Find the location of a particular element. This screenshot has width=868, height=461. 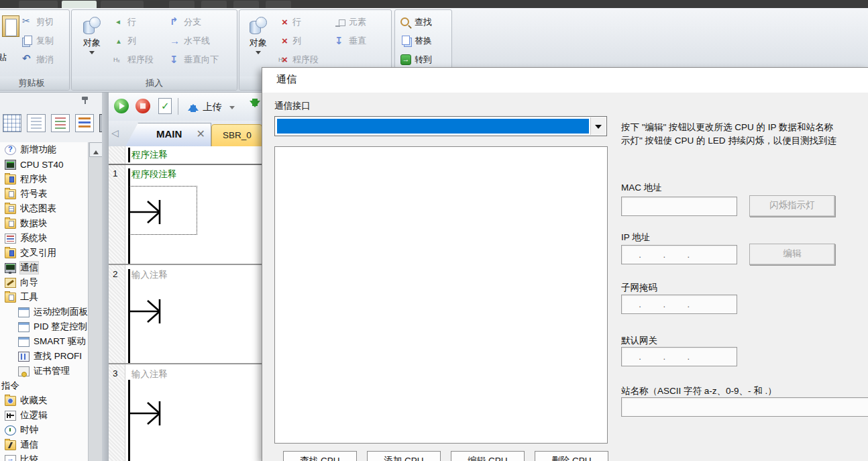

run-button is located at coordinates (121, 106).